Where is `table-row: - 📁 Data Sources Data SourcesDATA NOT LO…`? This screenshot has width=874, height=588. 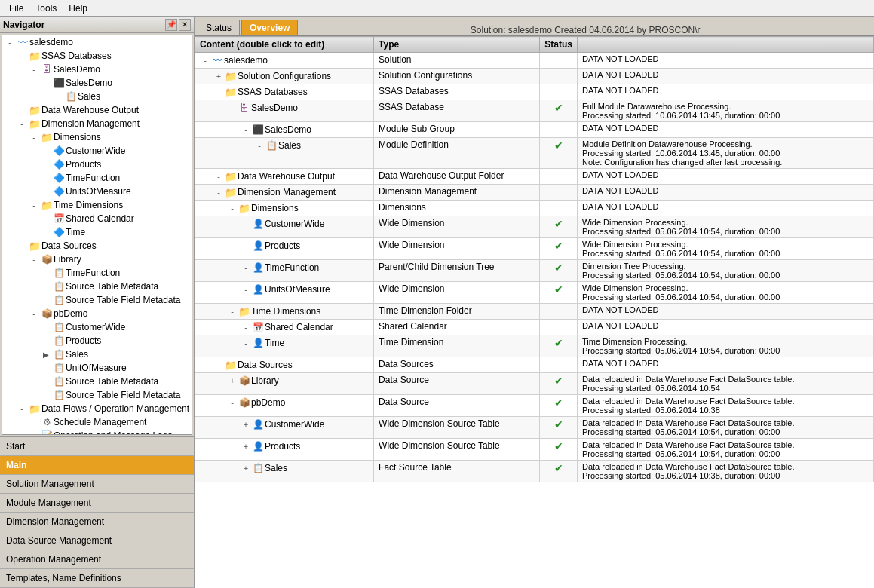 table-row: - 📁 Data Sources Data SourcesDATA NOT LO… is located at coordinates (535, 365).